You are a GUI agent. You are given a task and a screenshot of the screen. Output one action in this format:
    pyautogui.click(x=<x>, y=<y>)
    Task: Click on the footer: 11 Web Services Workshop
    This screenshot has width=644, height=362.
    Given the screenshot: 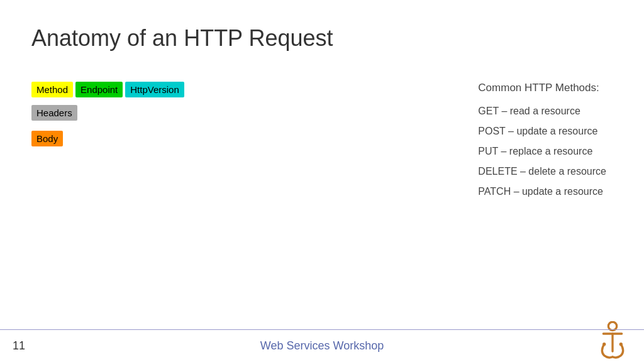 What is the action you would take?
    pyautogui.click(x=322, y=346)
    